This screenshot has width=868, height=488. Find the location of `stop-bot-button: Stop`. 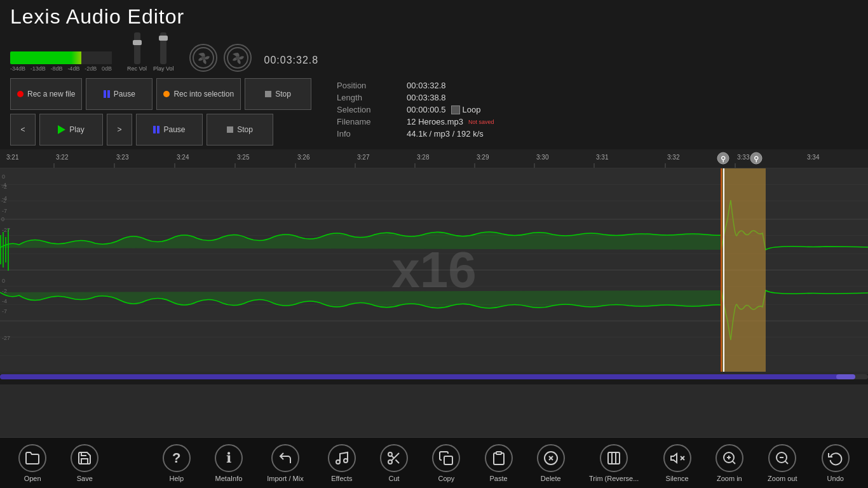

stop-bot-button: Stop is located at coordinates (240, 130).